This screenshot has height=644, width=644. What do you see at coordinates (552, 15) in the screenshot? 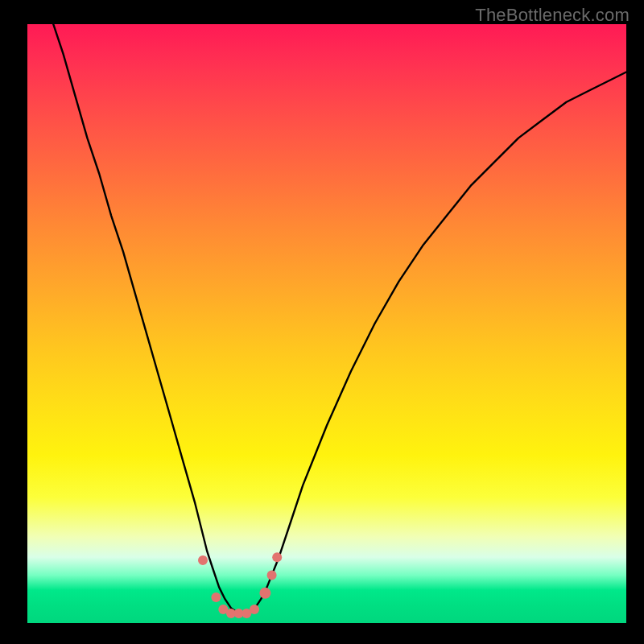
I see `watermark-text: TheBottleneck.com` at bounding box center [552, 15].